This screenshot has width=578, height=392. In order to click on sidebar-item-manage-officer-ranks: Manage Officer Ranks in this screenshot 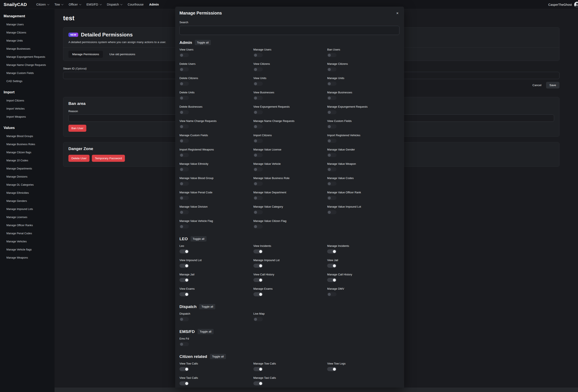, I will do `click(28, 225)`.